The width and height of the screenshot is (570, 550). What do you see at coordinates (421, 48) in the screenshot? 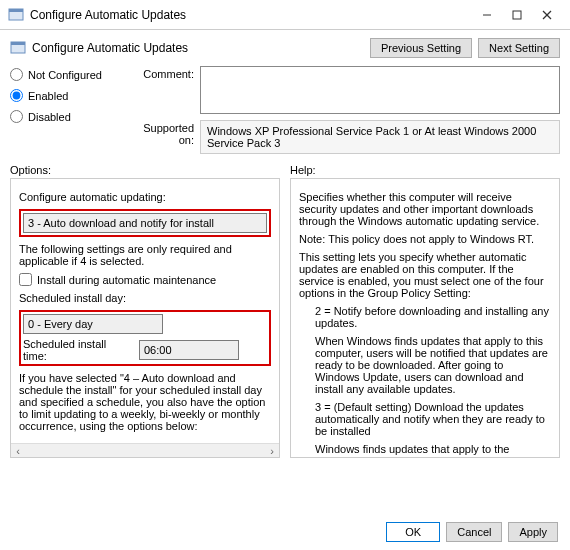
I see `previous-setting-button: Previous Setting` at bounding box center [421, 48].